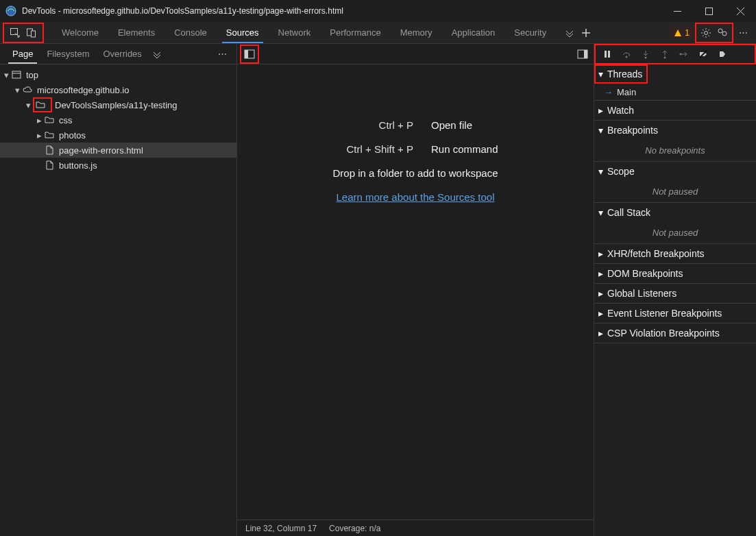 The image size is (756, 536). I want to click on section-csp-header: ▸ CSP Violation Breakpoints, so click(675, 333).